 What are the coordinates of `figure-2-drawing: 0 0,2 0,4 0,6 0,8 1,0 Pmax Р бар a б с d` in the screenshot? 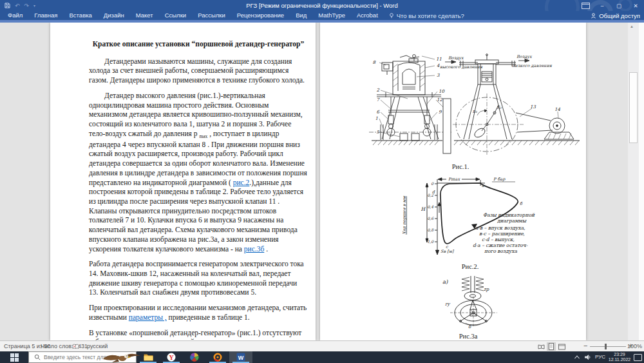 It's located at (493, 215).